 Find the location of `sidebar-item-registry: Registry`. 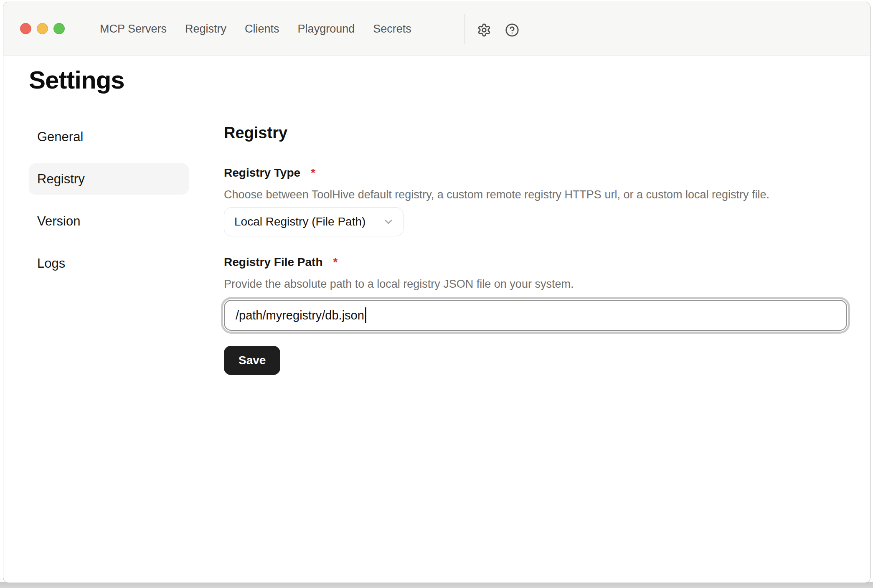

sidebar-item-registry: Registry is located at coordinates (109, 179).